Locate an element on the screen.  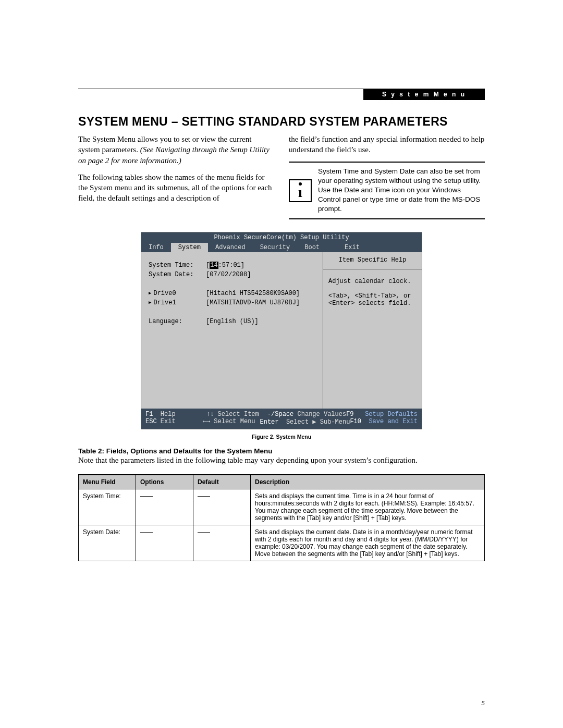
bios-value-system-date: [07/02/2008] is located at coordinates (262, 275).